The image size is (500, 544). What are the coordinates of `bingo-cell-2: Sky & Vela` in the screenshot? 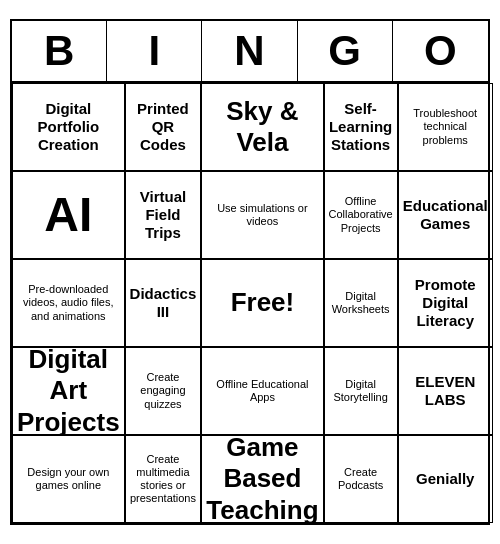 It's located at (262, 127).